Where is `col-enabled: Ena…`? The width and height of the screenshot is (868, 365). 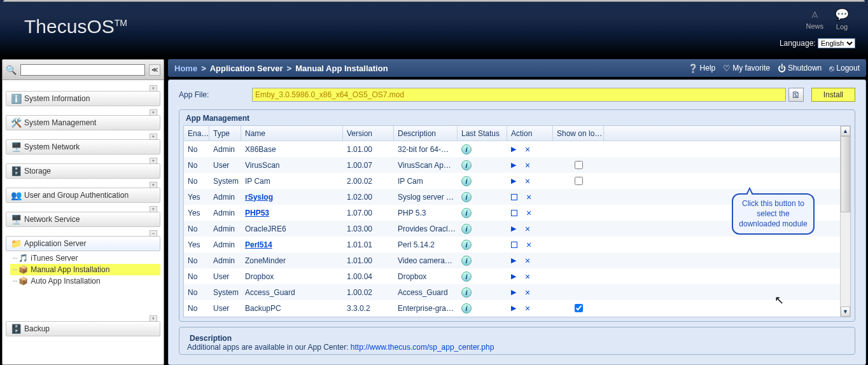
col-enabled: Ena… is located at coordinates (197, 134).